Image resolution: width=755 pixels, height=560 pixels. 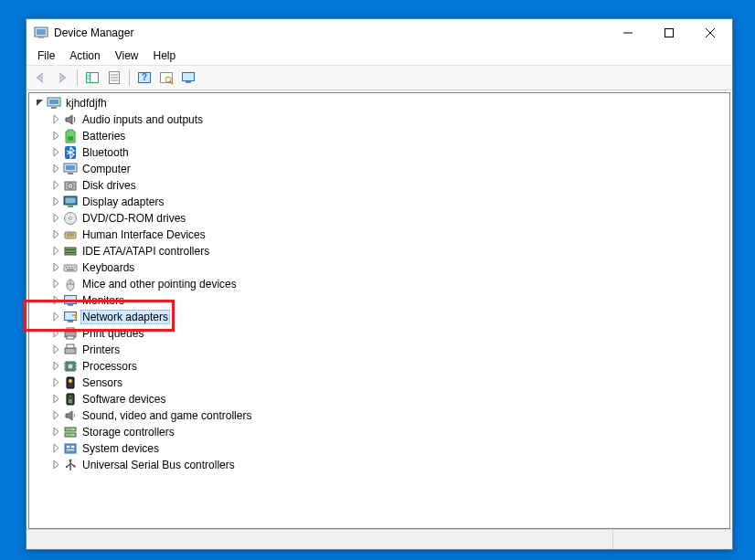 What do you see at coordinates (70, 399) in the screenshot?
I see `software-icon` at bounding box center [70, 399].